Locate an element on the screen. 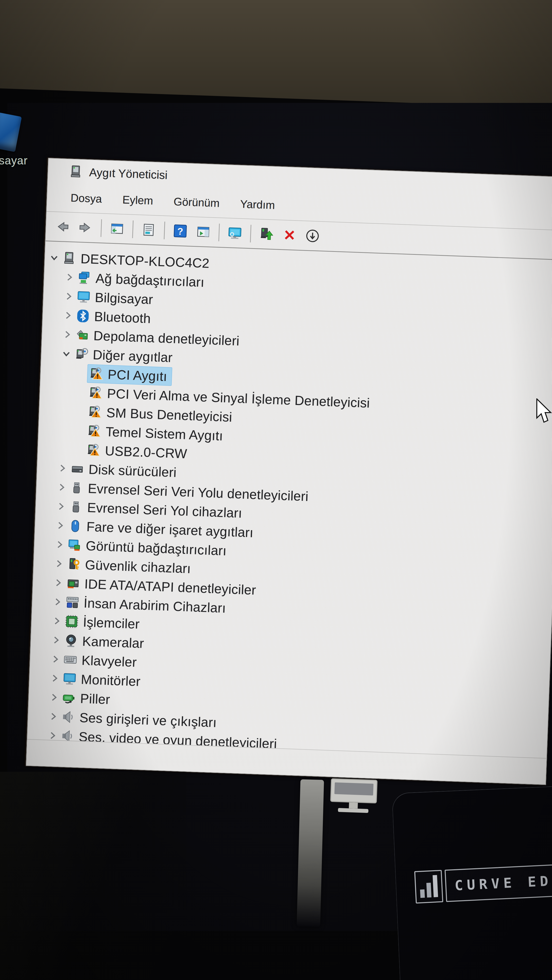 This screenshot has width=552, height=980. tree-item-content: Klavyeler is located at coordinates (101, 661).